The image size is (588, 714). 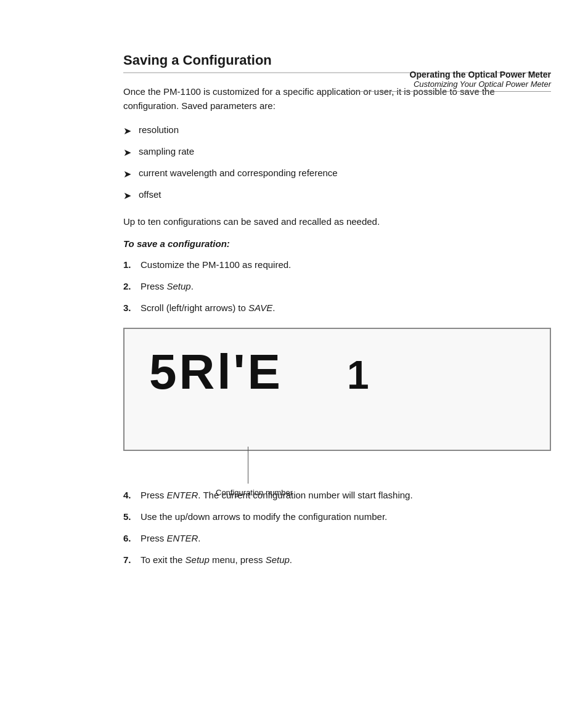 What do you see at coordinates (446, 81) in the screenshot?
I see `page-header: Operating the Optical Power Meter Custom…` at bounding box center [446, 81].